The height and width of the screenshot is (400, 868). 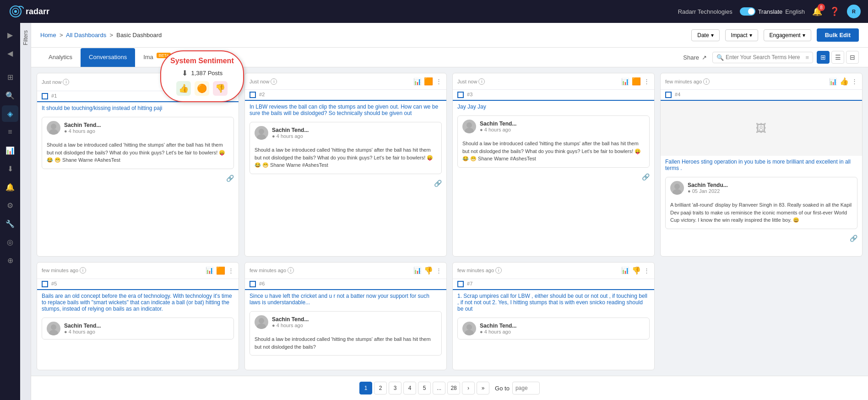 I want to click on sidebar-alert-icon: 🔔, so click(x=10, y=187).